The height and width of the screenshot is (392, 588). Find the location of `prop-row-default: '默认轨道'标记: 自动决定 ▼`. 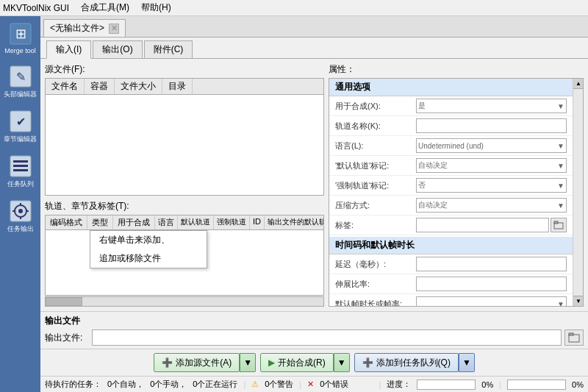

prop-row-default: '默认轨道'标记: 自动决定 ▼ is located at coordinates (451, 166).